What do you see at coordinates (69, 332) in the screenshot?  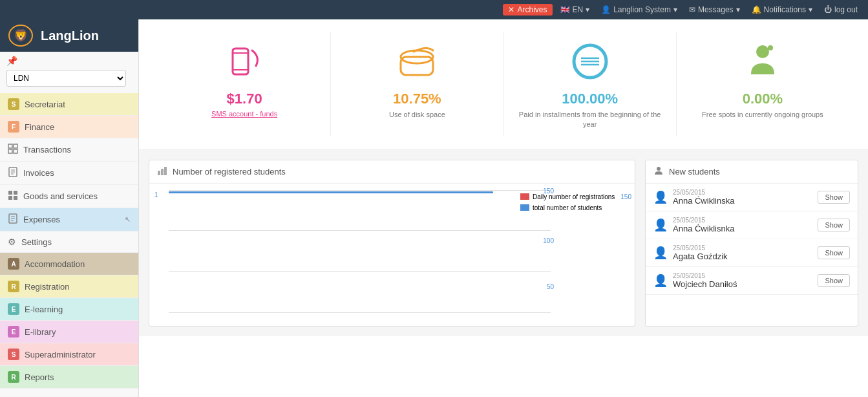 I see `sidebar-item-elibrary: E E-library` at bounding box center [69, 332].